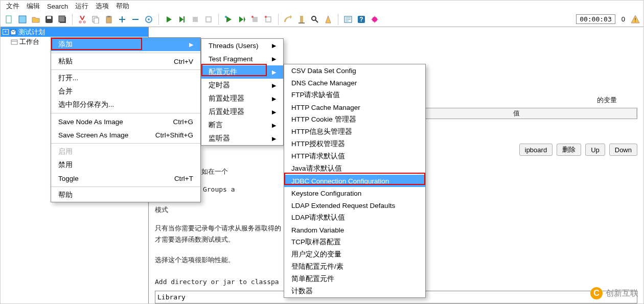 This screenshot has height=304, width=644. What do you see at coordinates (348, 19) in the screenshot?
I see `function-helper-icon` at bounding box center [348, 19].